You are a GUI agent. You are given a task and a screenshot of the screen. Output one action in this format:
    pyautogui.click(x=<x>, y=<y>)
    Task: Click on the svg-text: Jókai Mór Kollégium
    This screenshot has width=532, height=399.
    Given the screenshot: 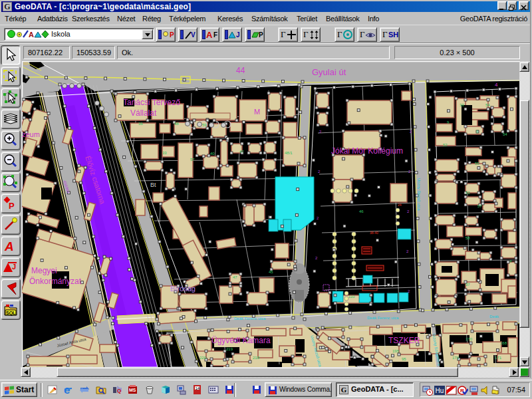 What is the action you would take?
    pyautogui.click(x=367, y=151)
    